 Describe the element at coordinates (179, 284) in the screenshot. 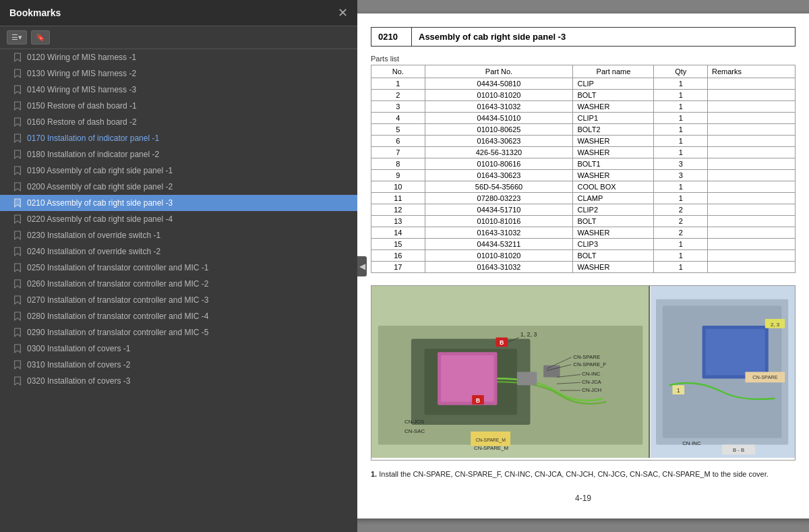

I see `bookmark-item-0260: 0260 Installation of translator controll…` at that location.